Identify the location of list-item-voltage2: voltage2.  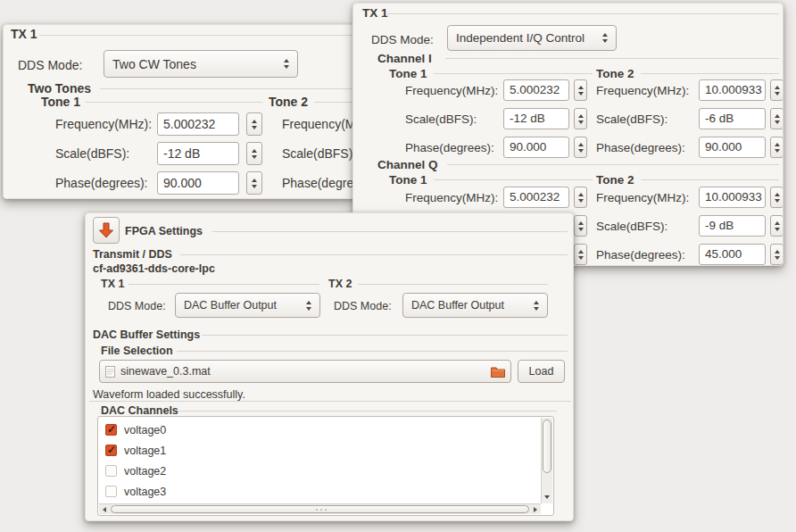
(136, 471).